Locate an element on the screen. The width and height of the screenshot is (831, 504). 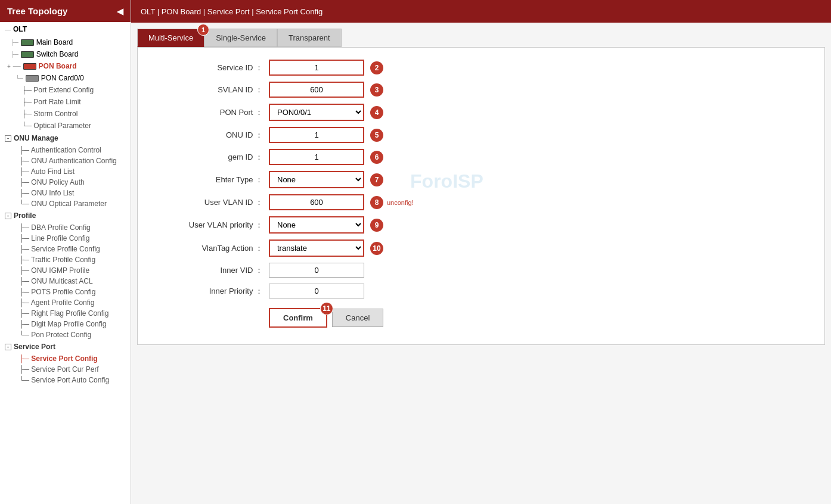
tab-badge-1: 1 is located at coordinates (203, 30).